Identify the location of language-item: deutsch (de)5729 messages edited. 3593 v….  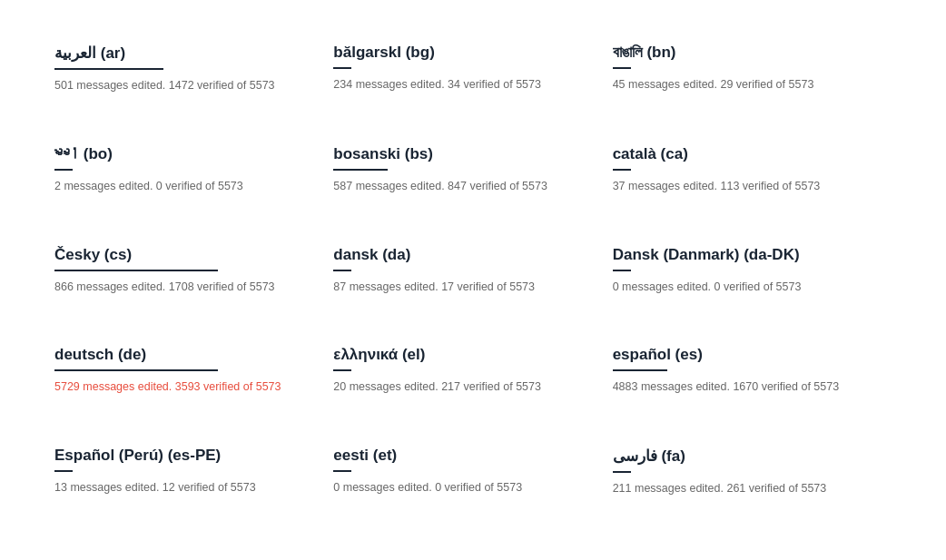
(194, 370).